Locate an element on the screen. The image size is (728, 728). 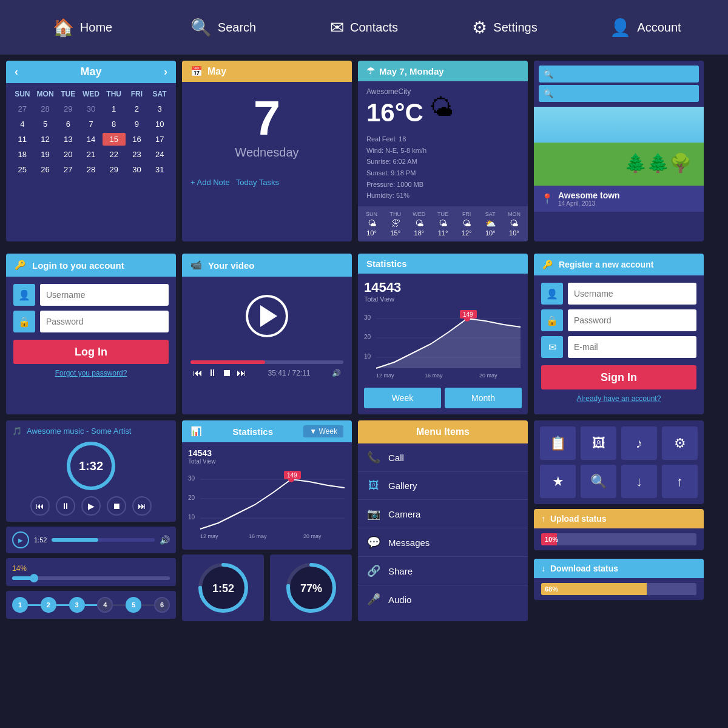
icon-grid-notes: 📋 is located at coordinates (558, 443).